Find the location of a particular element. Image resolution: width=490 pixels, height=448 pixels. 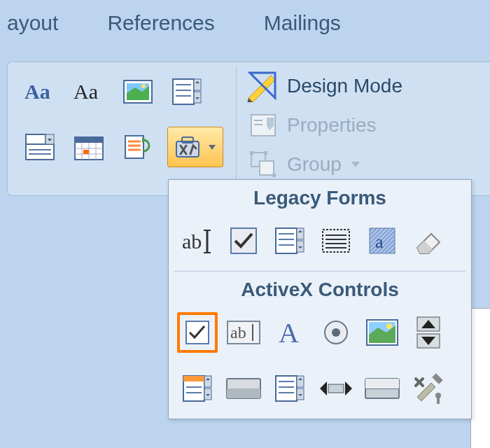

tab-references: References is located at coordinates (161, 23).